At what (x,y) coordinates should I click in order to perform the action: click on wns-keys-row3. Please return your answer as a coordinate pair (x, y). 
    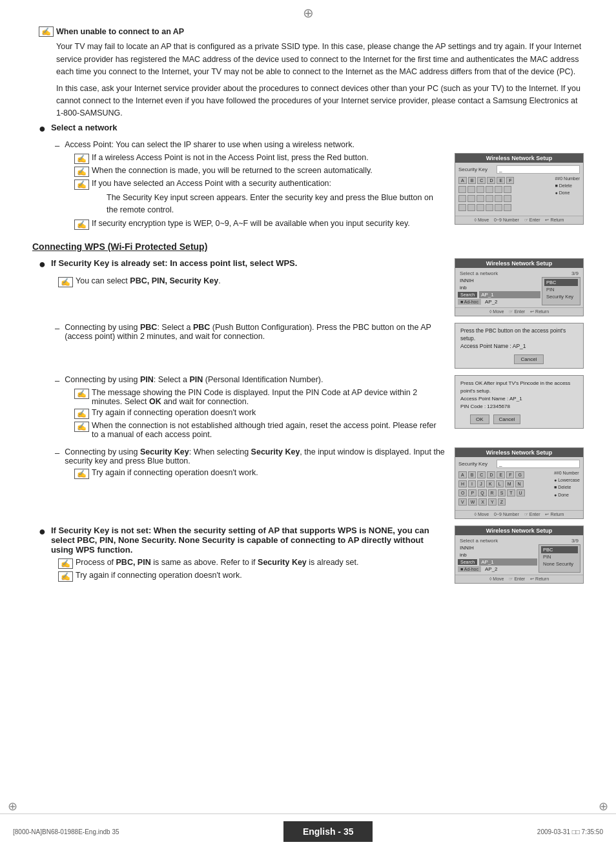
    Looking at the image, I should click on (505, 199).